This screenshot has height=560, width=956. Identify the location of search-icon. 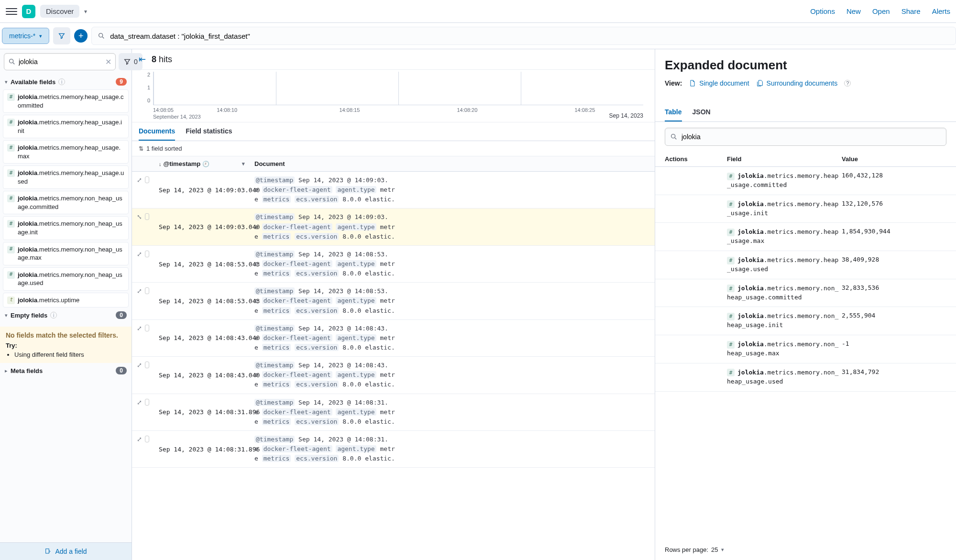
(12, 62).